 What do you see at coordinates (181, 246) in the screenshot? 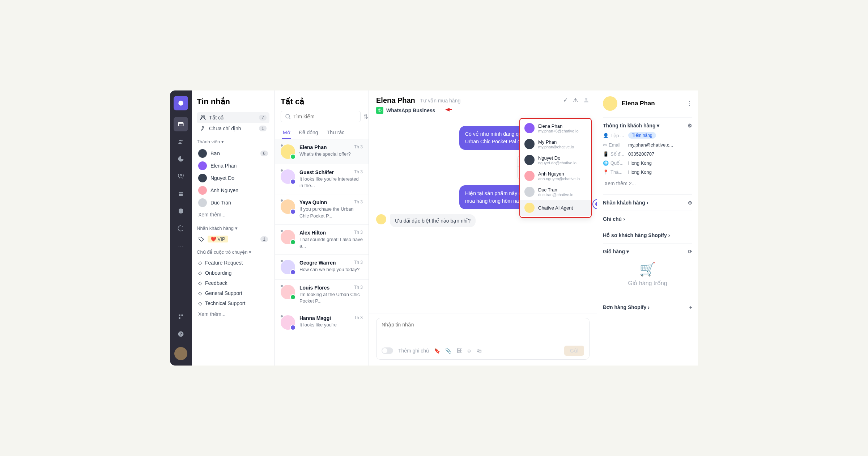
I see `nav-more-icon: ⋯` at bounding box center [181, 246].